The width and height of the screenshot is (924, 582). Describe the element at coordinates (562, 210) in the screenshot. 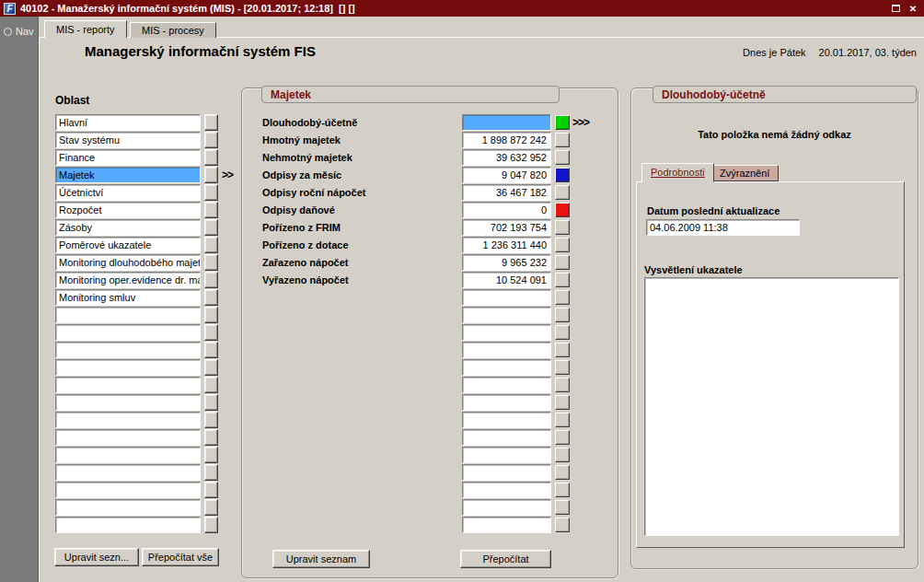

I see `red-indicator-button` at that location.